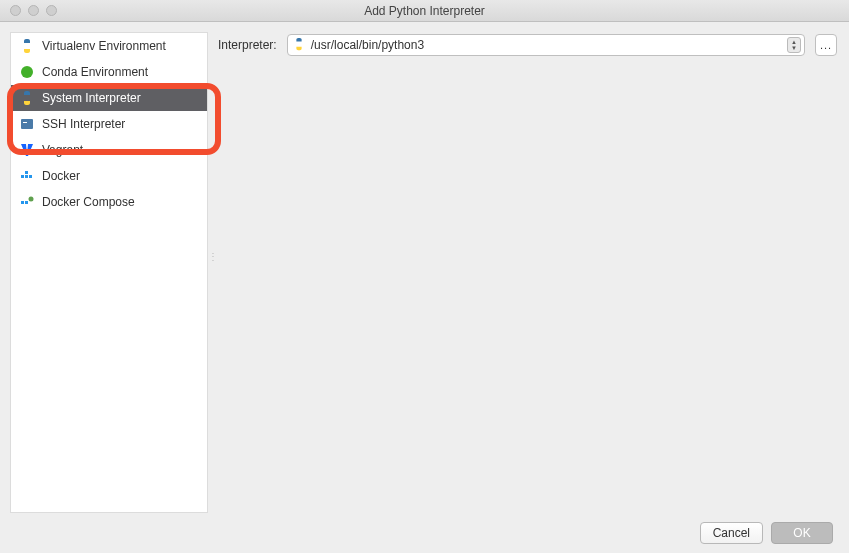  What do you see at coordinates (109, 202) in the screenshot?
I see `sidebar-item-docker-compose: Docker Compose` at bounding box center [109, 202].